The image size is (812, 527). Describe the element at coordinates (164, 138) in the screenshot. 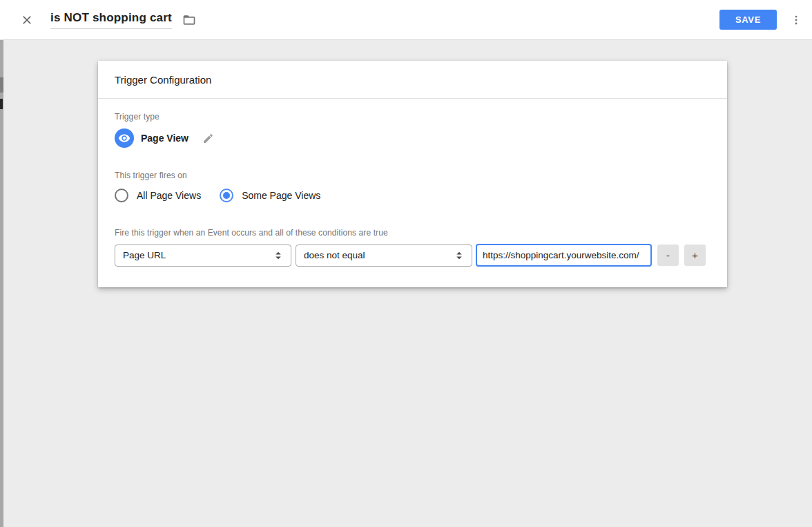

I see `trigger-type-value: Page View` at that location.